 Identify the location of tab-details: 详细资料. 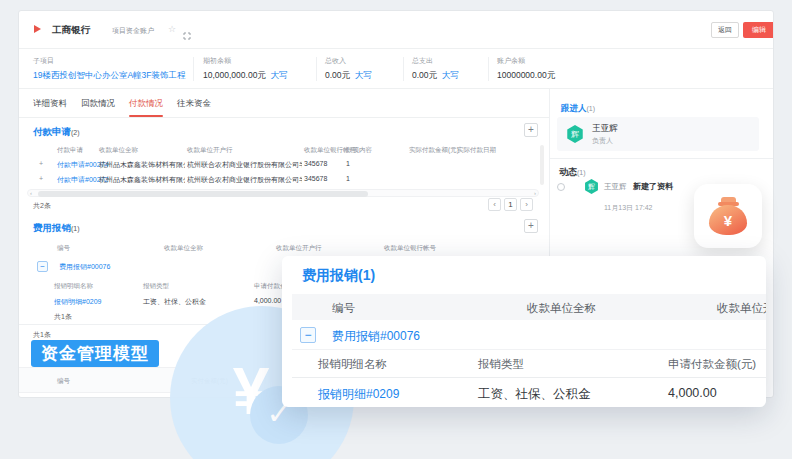
(50, 104).